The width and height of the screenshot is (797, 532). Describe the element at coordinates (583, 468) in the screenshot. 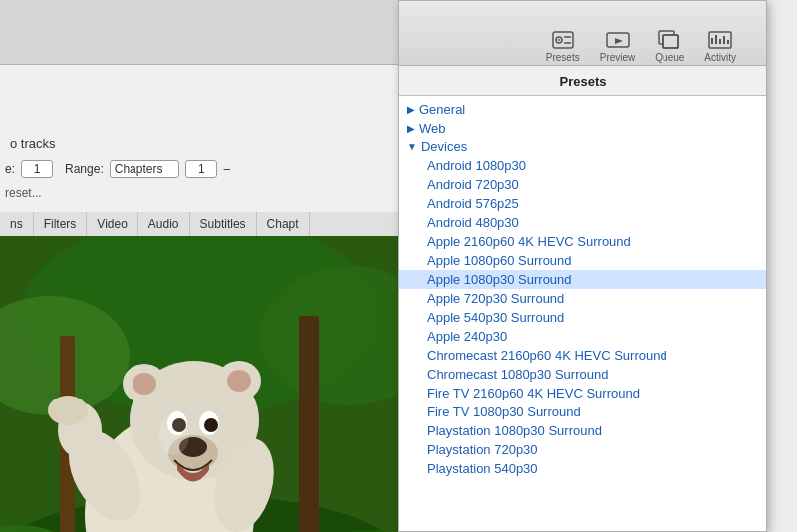

I see `preset-item-16: Playstation 540p30` at that location.